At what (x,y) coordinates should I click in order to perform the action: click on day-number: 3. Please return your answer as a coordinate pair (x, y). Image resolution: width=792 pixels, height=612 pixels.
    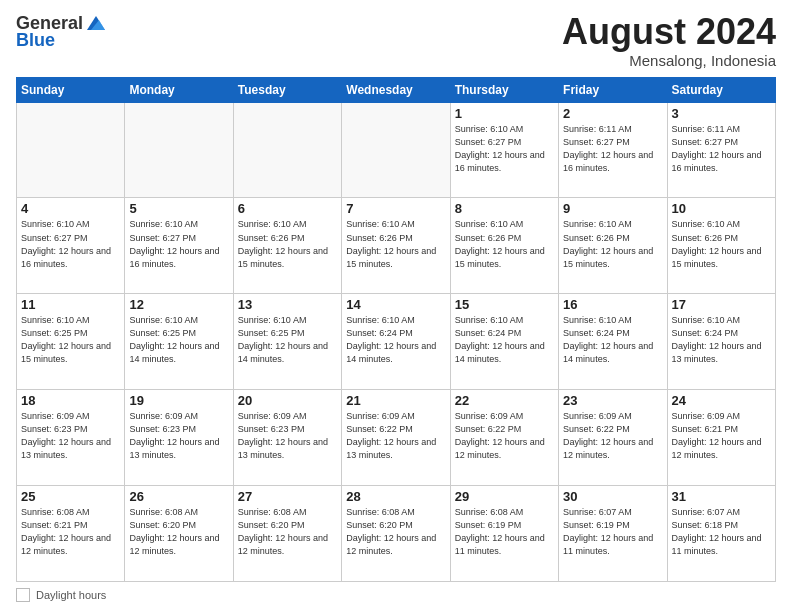
    Looking at the image, I should click on (722, 114).